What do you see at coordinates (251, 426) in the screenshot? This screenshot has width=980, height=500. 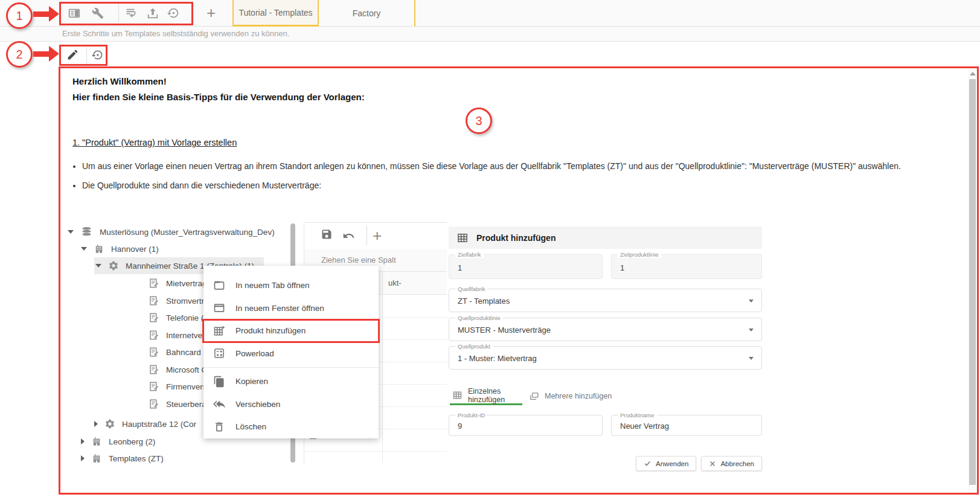 I see `menu-item-label: Löschen` at bounding box center [251, 426].